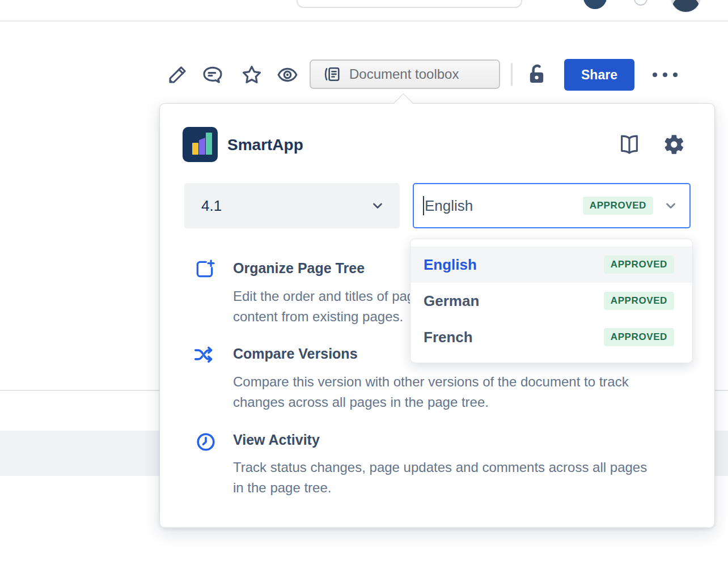 The width and height of the screenshot is (728, 570). I want to click on language-dropdown-menu: English APPROVED German APPROVED French …, so click(551, 301).